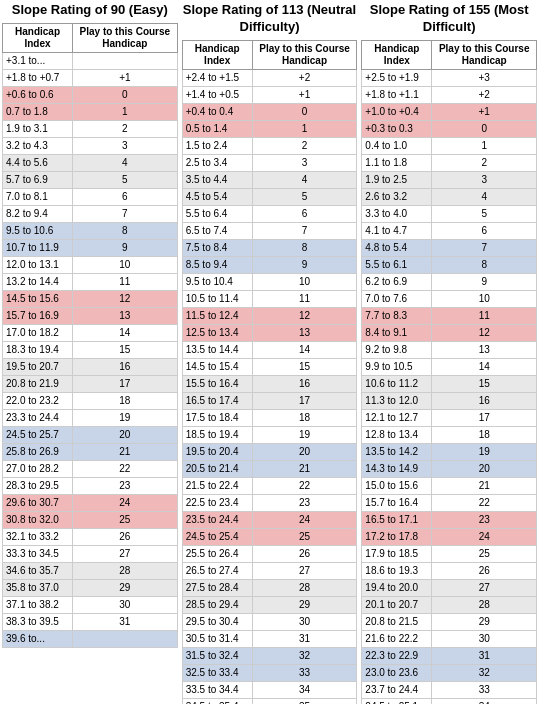  What do you see at coordinates (126, 298) in the screenshot?
I see `cell-course-handicap: 12` at bounding box center [126, 298].